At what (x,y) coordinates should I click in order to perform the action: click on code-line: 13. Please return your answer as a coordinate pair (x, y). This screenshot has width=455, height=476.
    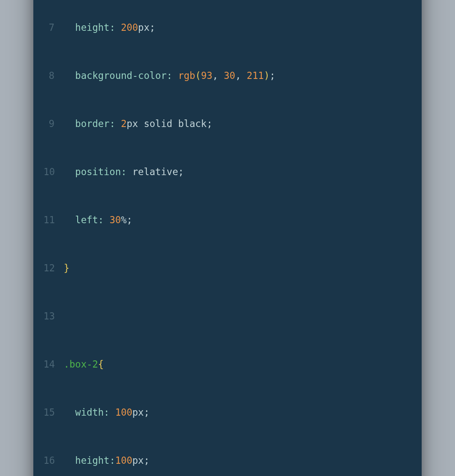
    Looking at the image, I should click on (225, 316).